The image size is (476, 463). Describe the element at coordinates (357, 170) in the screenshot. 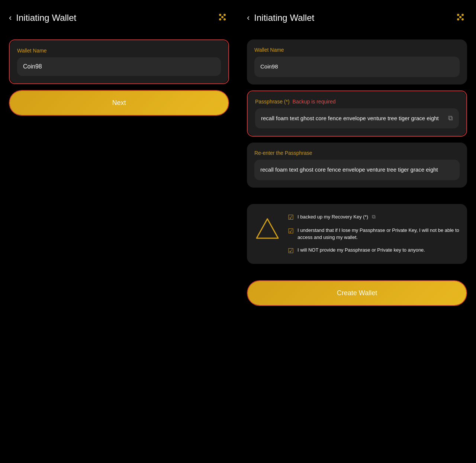

I see `re-enter-input-container: recall foam text ghost core fence envelo…` at that location.